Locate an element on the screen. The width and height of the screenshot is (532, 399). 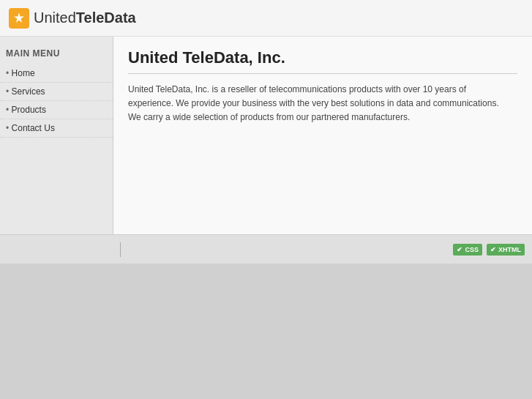
logo-text-bold: TeleData is located at coordinates (106, 18).